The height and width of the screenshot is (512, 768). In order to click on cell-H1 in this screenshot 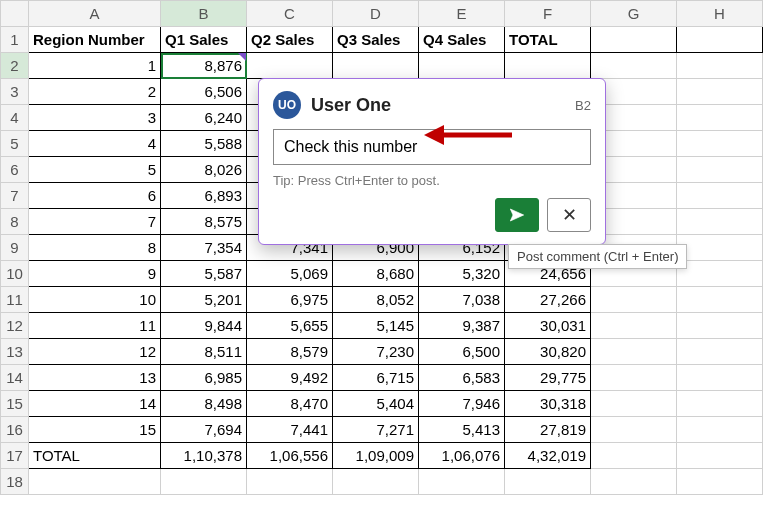, I will do `click(720, 40)`.